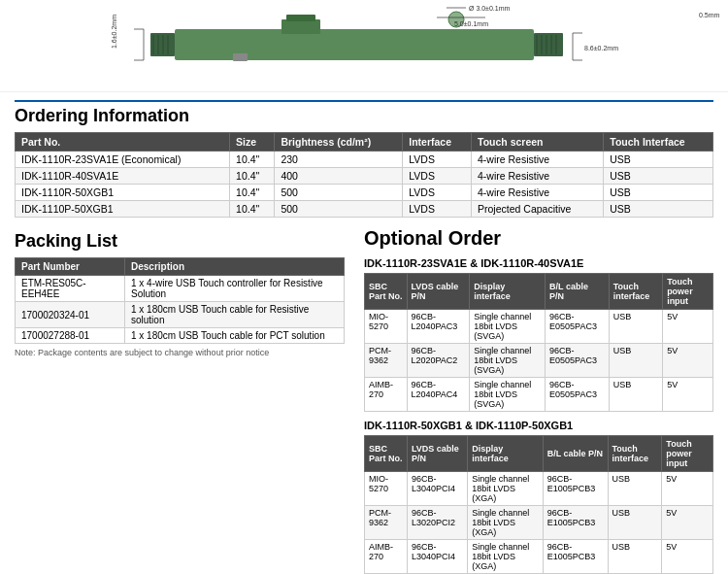 This screenshot has height=574, width=728. I want to click on packing-table: Part Number Description ETM-RES05C-EEH4E…, so click(180, 301).